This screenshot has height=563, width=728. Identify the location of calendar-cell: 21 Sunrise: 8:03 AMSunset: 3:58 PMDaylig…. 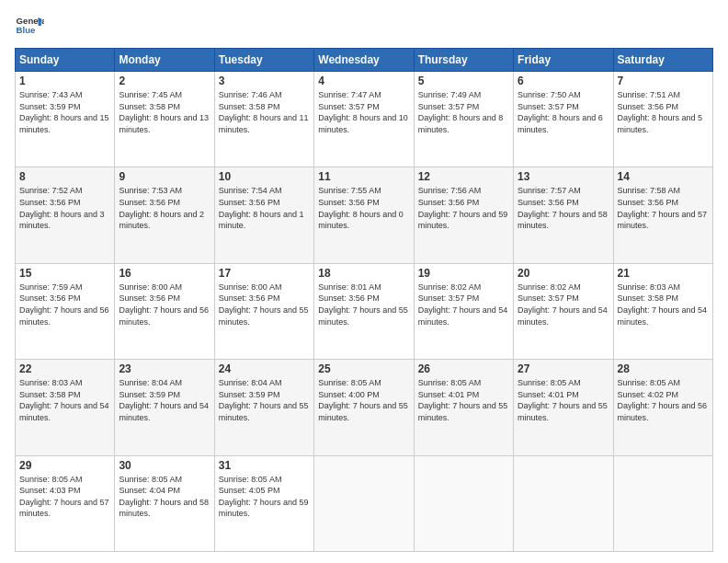
(663, 311).